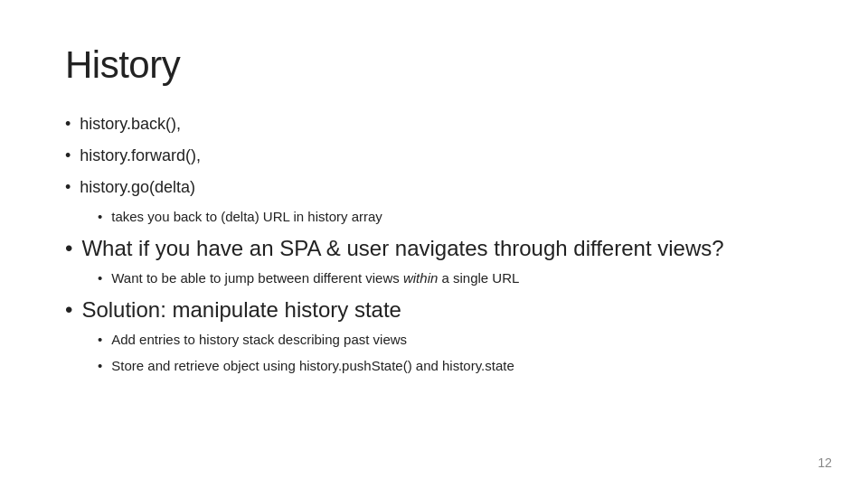 The image size is (868, 488). I want to click on list-item: • takes you back to (delta) URL in histo…, so click(450, 217).